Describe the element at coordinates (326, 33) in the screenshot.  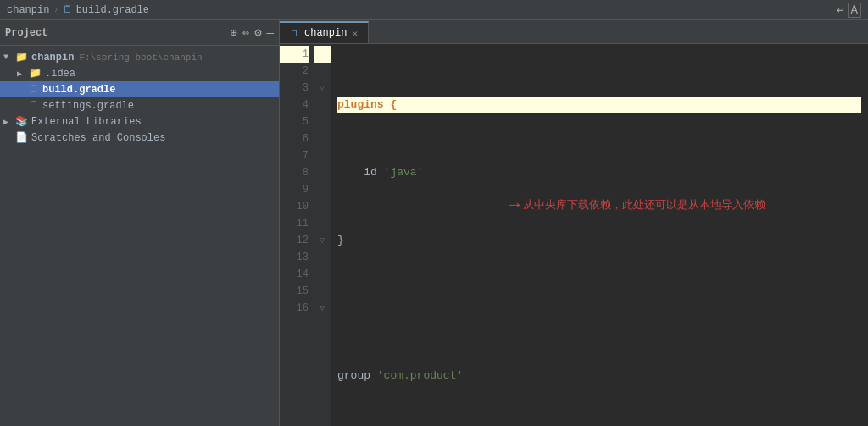
I see `tab-label: chanpin` at that location.